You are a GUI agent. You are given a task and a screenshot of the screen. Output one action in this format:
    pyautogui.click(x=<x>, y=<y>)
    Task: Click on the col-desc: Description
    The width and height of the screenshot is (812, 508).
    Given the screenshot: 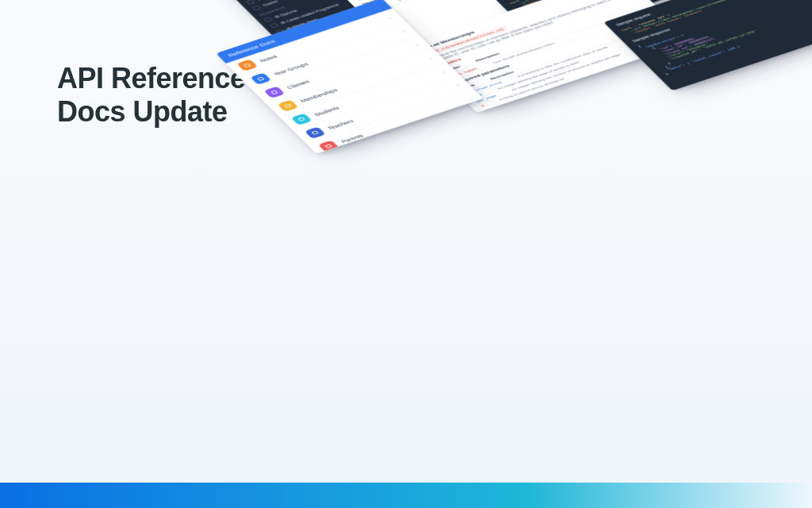 What is the action you would take?
    pyautogui.click(x=410, y=1)
    